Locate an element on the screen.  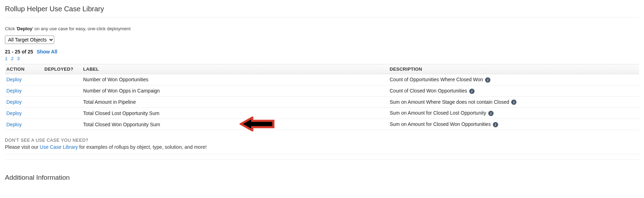
col-description: DESCRIPTION is located at coordinates (514, 69).